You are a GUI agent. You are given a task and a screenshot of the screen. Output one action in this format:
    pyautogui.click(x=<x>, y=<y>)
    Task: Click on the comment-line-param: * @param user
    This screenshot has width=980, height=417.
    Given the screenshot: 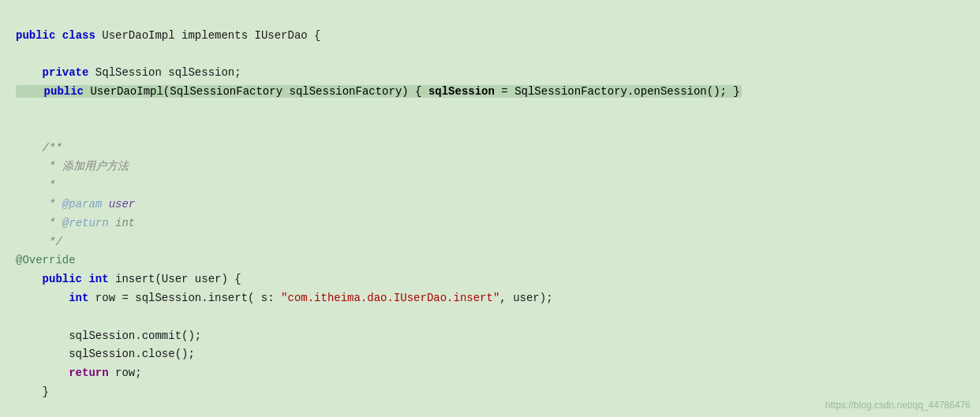 What is the action you would take?
    pyautogui.click(x=89, y=204)
    